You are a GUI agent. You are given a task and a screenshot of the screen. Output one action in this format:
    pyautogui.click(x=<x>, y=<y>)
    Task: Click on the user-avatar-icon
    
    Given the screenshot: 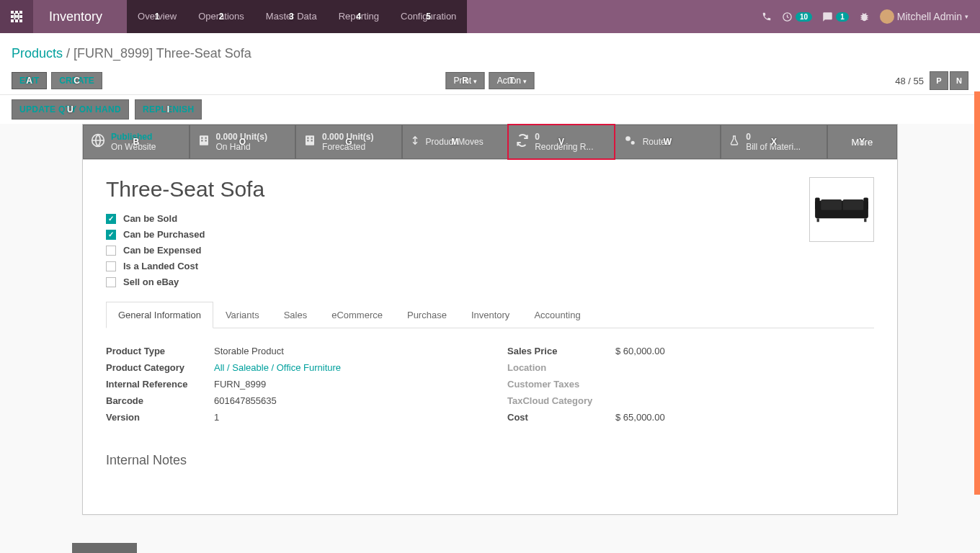 What is the action you would take?
    pyautogui.click(x=887, y=17)
    